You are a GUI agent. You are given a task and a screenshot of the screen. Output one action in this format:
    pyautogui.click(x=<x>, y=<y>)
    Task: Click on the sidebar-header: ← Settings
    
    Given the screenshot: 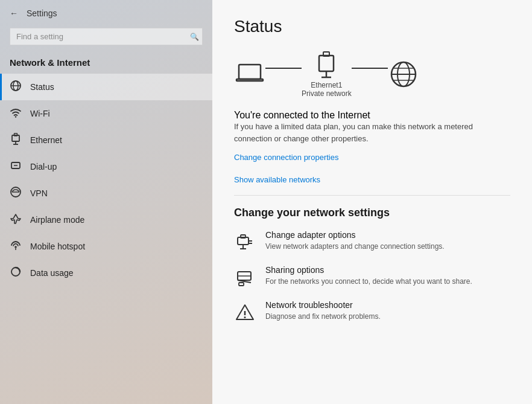 What is the action you would take?
    pyautogui.click(x=106, y=12)
    